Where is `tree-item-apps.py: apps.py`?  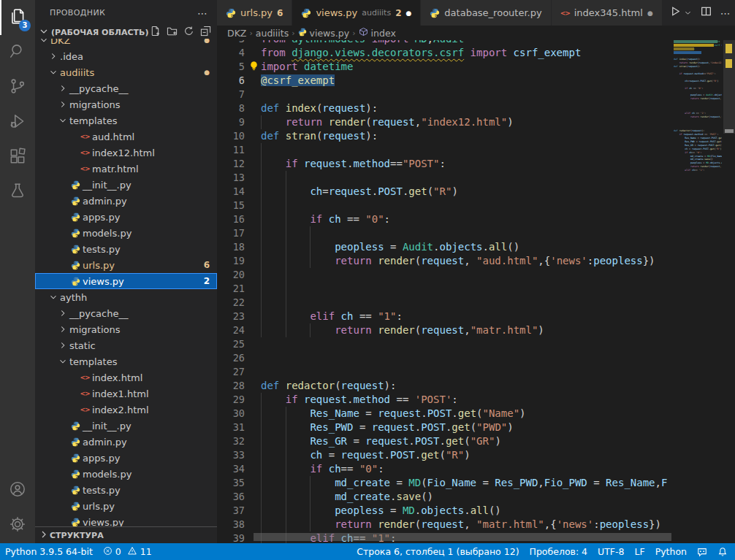 tree-item-apps.py: apps.py is located at coordinates (126, 217).